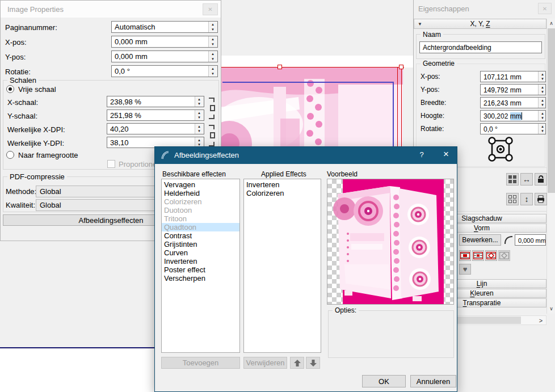  Describe the element at coordinates (165, 71) in the screenshot. I see `rotatie-spinbox: 0,0 °` at that location.